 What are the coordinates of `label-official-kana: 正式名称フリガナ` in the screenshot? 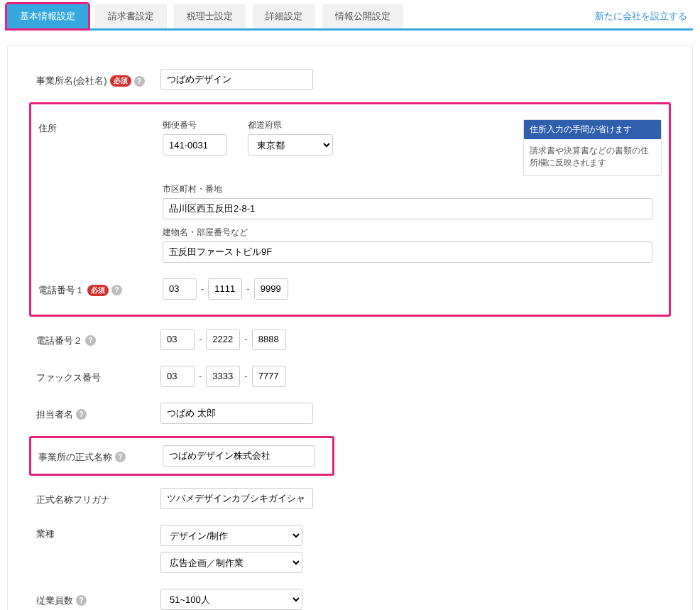 It's located at (98, 499).